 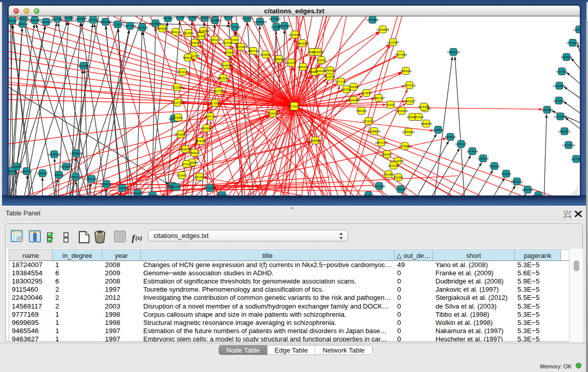 I want to click on svg-text: 11125419, so click(x=576, y=30).